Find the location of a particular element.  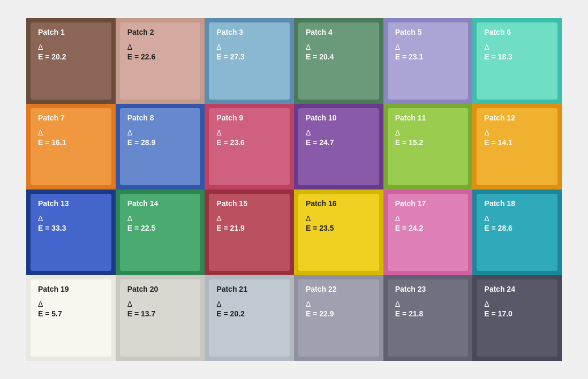

patch-card-6: Patch 6ΔE = 18.3 is located at coordinates (517, 61).